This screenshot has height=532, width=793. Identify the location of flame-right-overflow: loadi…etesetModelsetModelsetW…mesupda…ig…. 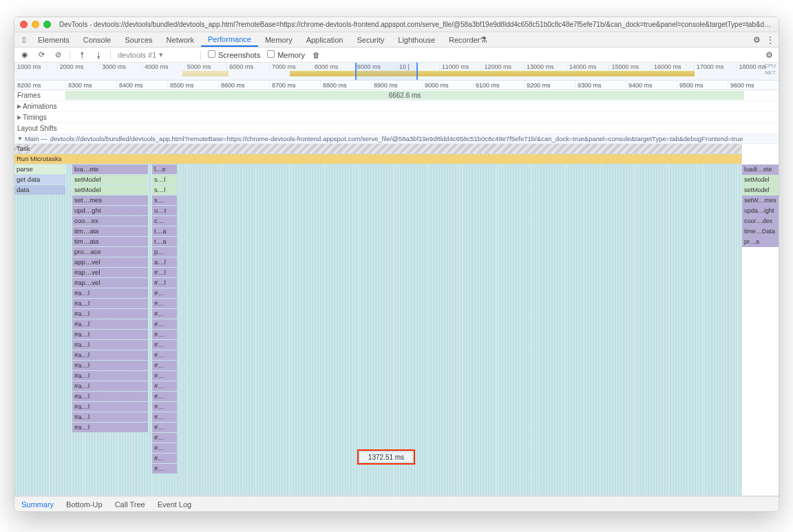
(760, 319).